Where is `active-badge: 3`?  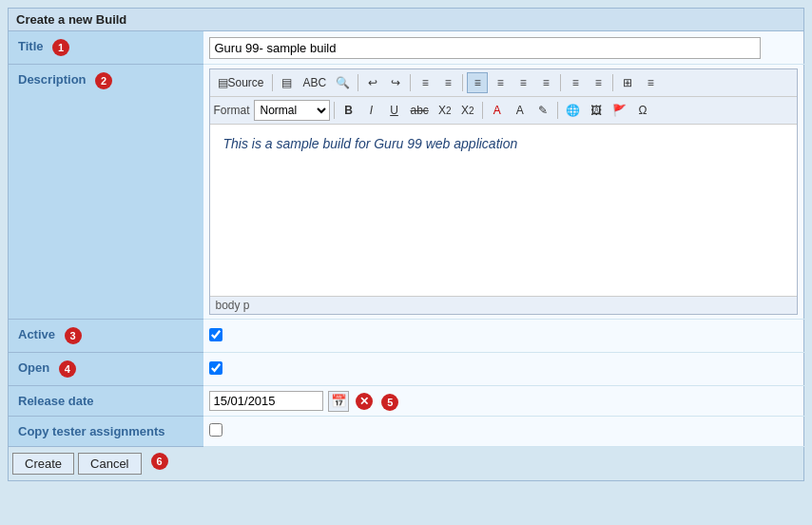
active-badge: 3 is located at coordinates (73, 336).